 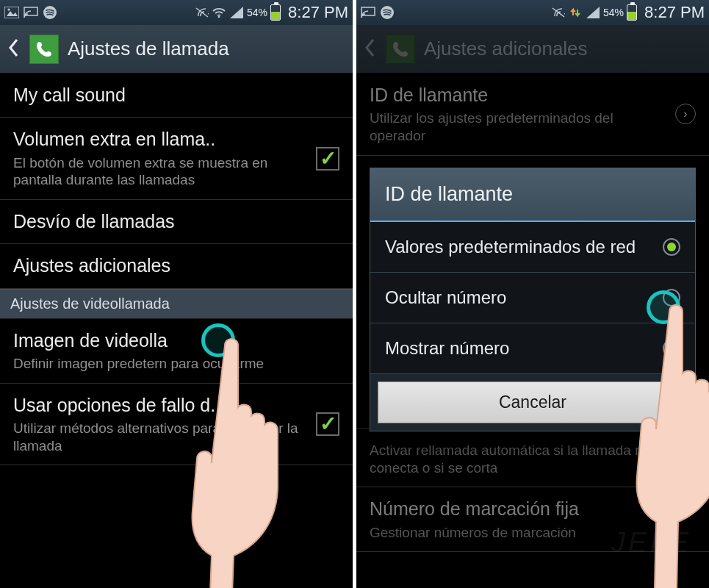 What do you see at coordinates (519, 247) in the screenshot?
I see `option-label: Valores predeterminados de red` at bounding box center [519, 247].